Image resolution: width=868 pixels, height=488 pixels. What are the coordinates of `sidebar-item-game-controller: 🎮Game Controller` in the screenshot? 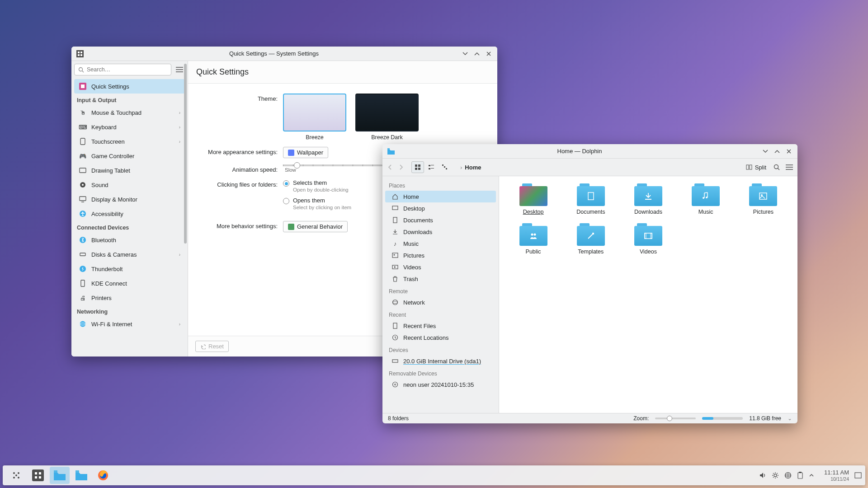 It's located at (129, 156).